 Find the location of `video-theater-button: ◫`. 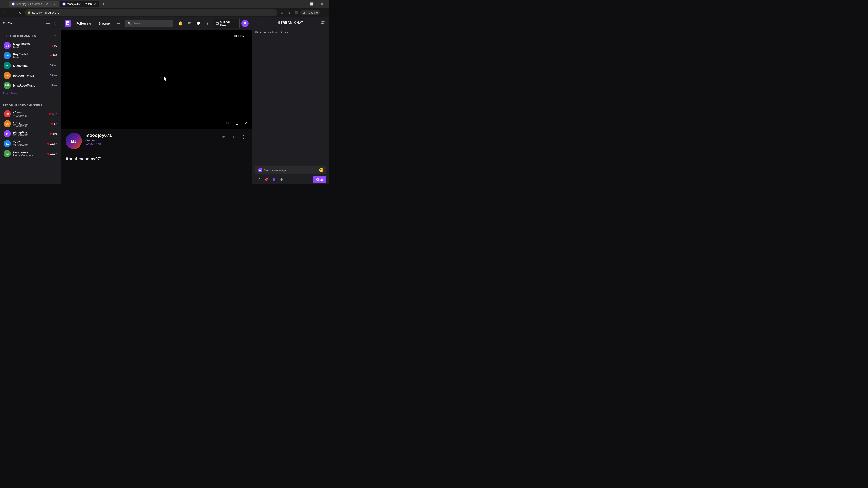

video-theater-button: ◫ is located at coordinates (237, 123).